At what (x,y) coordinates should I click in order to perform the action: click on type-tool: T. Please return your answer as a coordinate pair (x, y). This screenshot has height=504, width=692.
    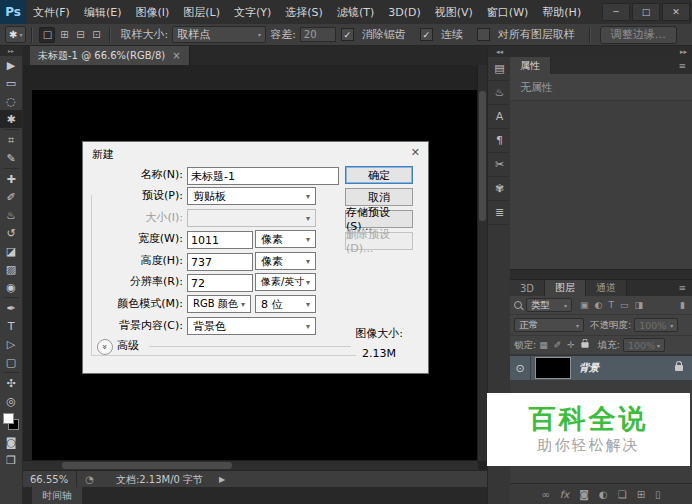
    Looking at the image, I should click on (11, 326).